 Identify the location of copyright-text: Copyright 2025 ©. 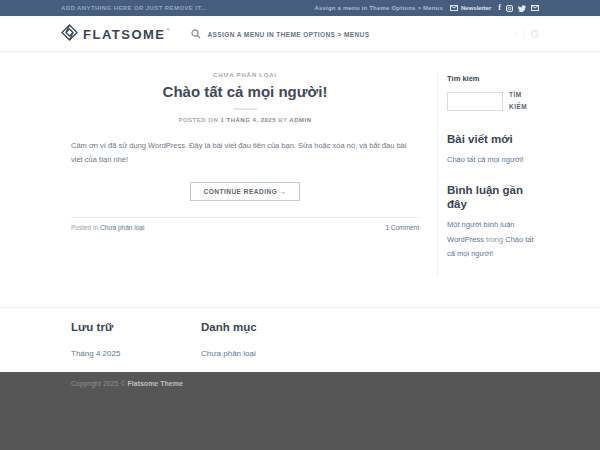
(100, 384).